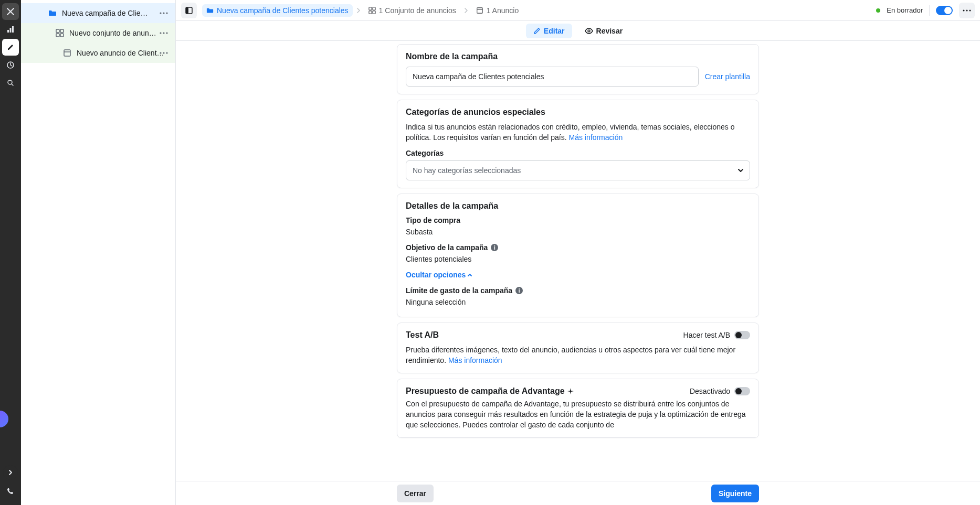  I want to click on campaign-details-title: Detalles de la campaña, so click(578, 206).